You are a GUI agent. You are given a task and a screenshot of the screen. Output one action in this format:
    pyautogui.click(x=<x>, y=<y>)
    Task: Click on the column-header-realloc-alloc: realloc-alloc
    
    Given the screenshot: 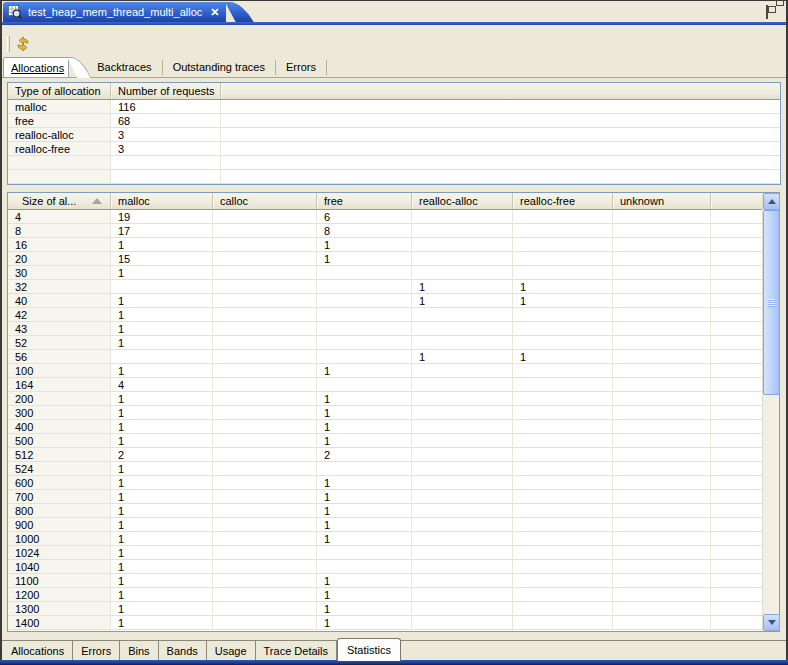 What is the action you would take?
    pyautogui.click(x=462, y=201)
    